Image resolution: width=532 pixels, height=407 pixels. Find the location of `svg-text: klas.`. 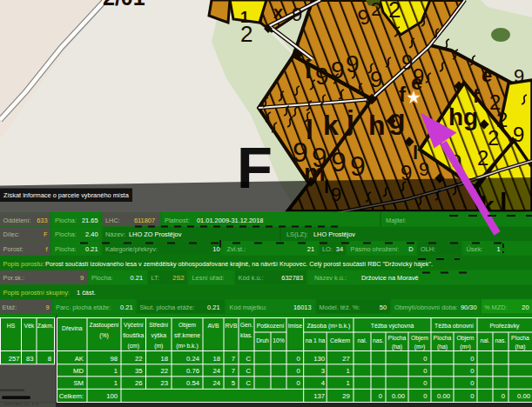

svg-text: klas. is located at coordinates (246, 336).